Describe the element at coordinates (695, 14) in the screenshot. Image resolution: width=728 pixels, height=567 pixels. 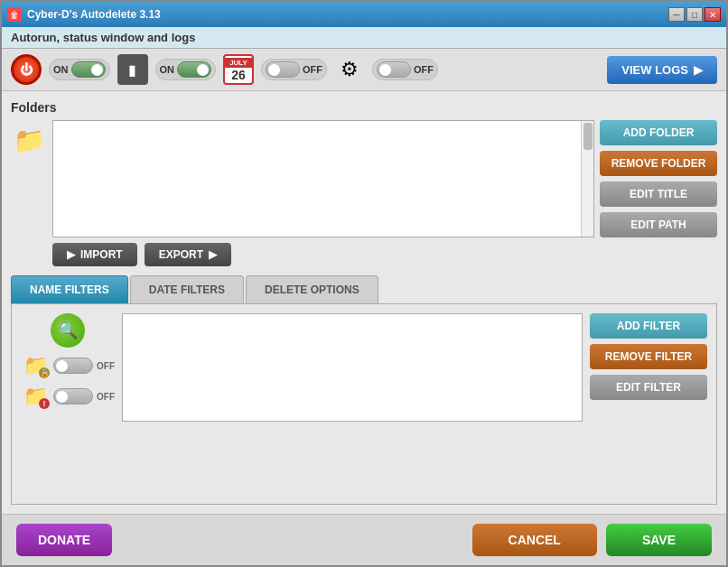
I see `window-controls: ─ □ ✕` at that location.